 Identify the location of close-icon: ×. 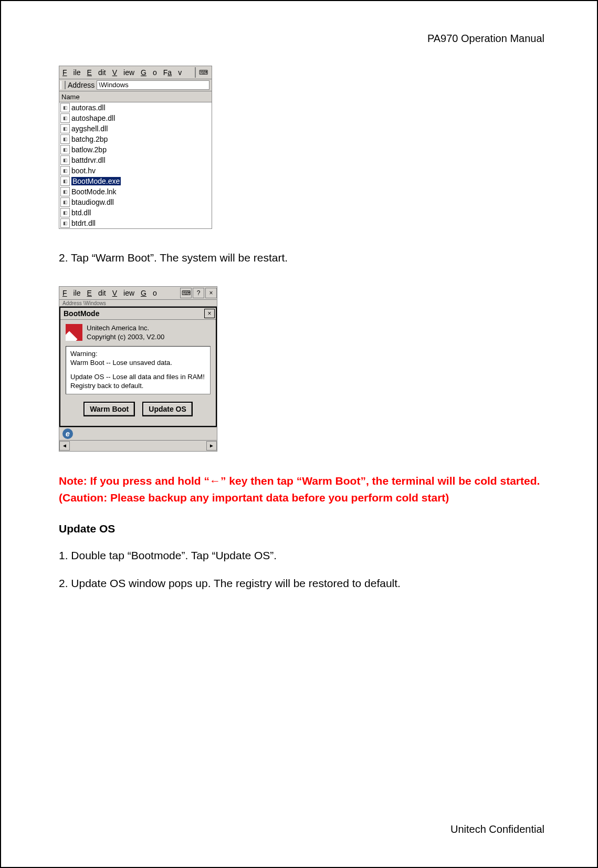
(211, 293).